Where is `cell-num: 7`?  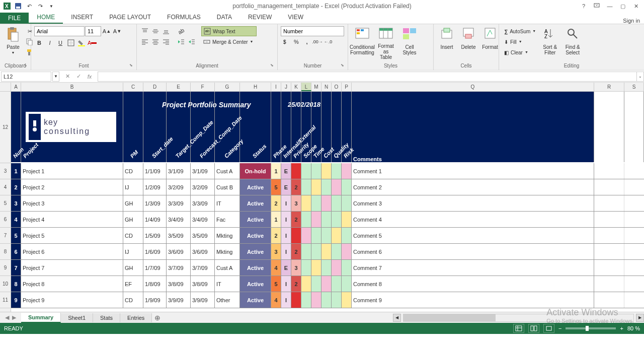
cell-num: 7 is located at coordinates (16, 268).